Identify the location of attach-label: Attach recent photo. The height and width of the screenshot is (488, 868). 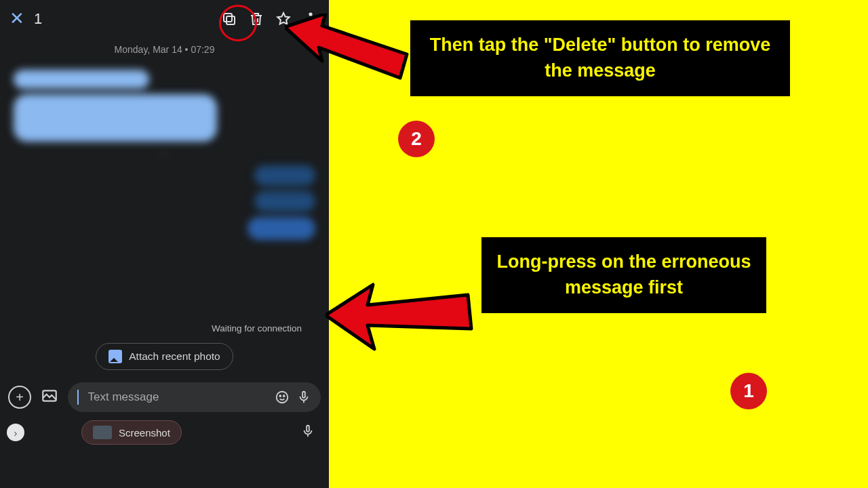
(174, 357).